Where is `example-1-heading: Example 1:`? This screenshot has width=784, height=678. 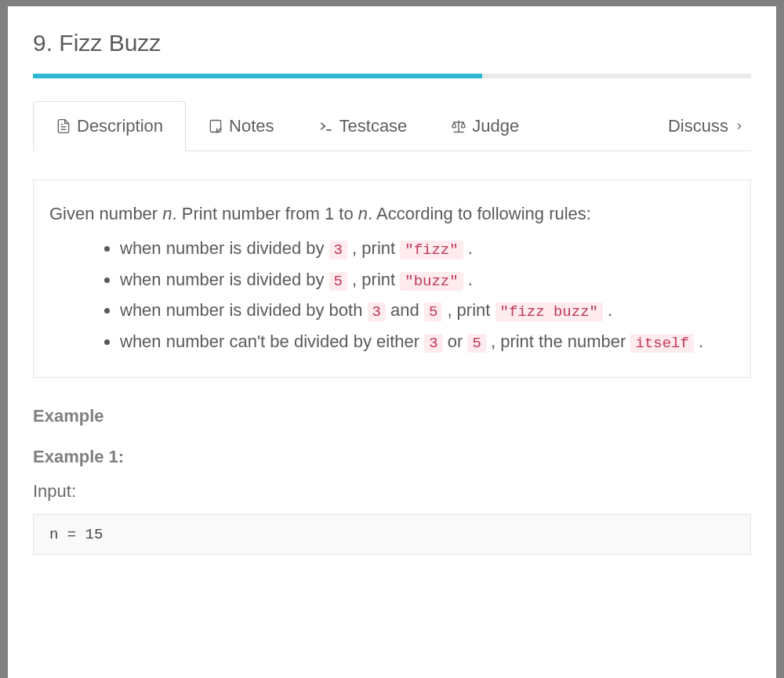 example-1-heading: Example 1: is located at coordinates (392, 457).